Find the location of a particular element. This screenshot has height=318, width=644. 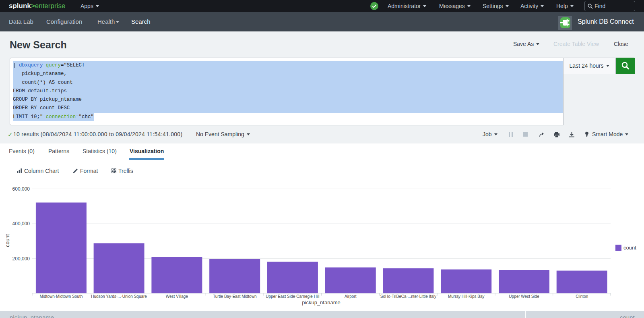

svg-text: Clinton is located at coordinates (582, 297).